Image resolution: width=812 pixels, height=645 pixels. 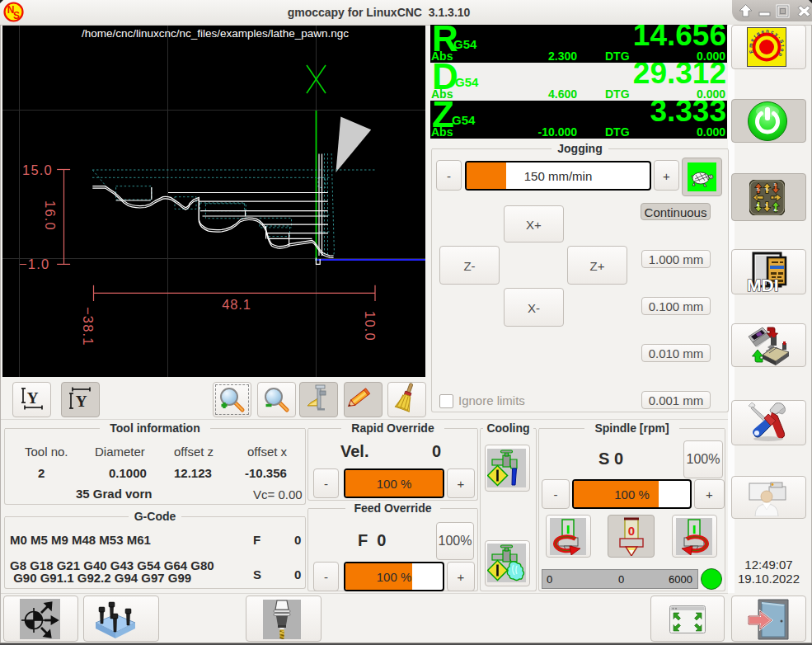 What do you see at coordinates (776, 198) in the screenshot?
I see `svg-text: X+` at bounding box center [776, 198].